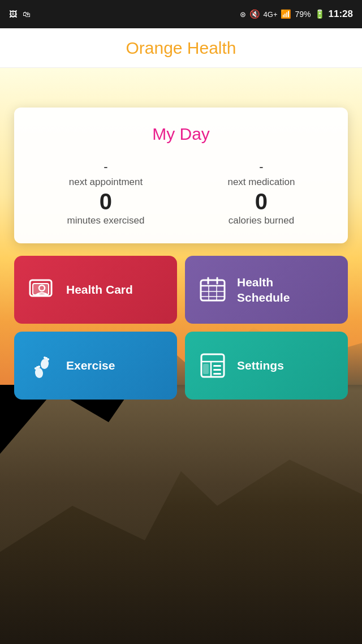 The width and height of the screenshot is (362, 644). Describe the element at coordinates (320, 14) in the screenshot. I see `battery-icon: 🔋` at that location.